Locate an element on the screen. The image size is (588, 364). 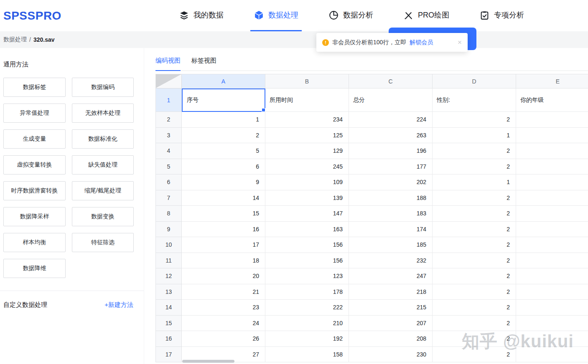
data-cell: 17 is located at coordinates (224, 245).